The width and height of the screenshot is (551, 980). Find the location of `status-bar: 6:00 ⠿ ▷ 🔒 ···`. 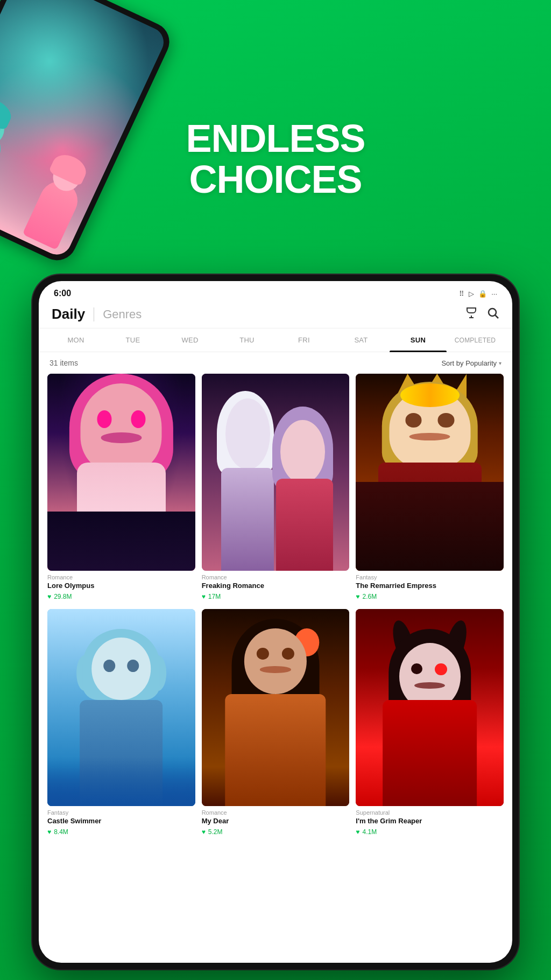

status-bar: 6:00 ⠿ ▷ 🔒 ··· is located at coordinates (276, 291).